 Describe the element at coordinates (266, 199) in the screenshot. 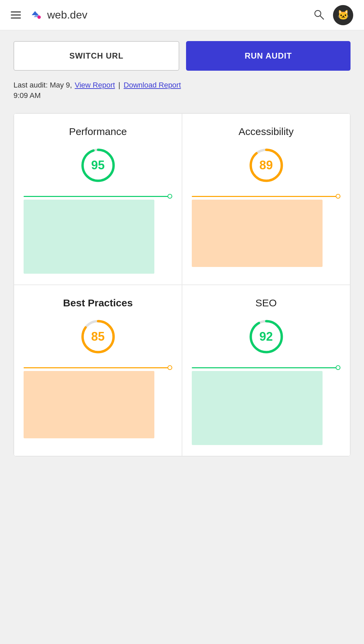

I see `score-cell-accessibility: Accessibility 89` at that location.